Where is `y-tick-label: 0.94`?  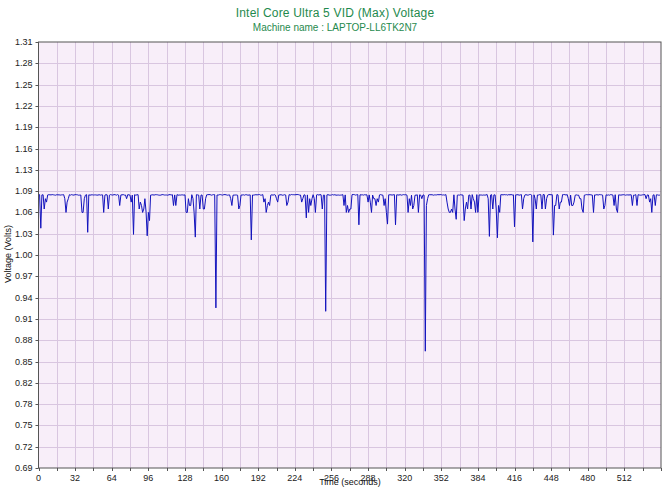 y-tick-label: 0.94 is located at coordinates (24, 298).